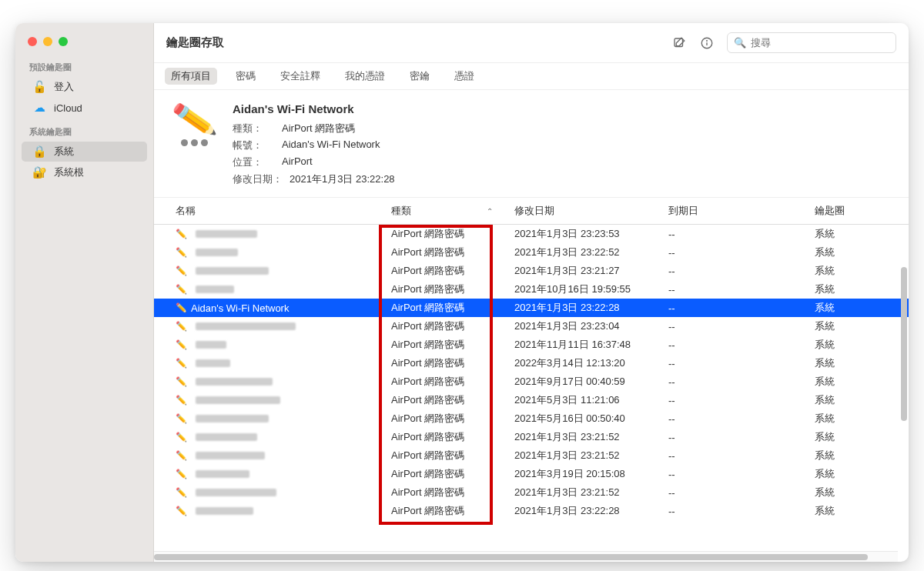 This screenshot has width=924, height=571. I want to click on row-modified: 2021年1月3日 23:23:53, so click(584, 234).